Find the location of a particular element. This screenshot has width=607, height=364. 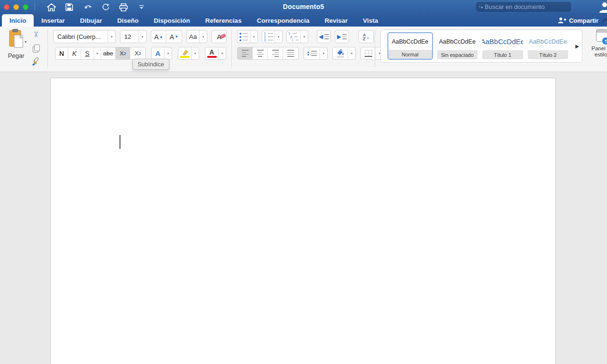

highlight-color-bar is located at coordinates (185, 57).